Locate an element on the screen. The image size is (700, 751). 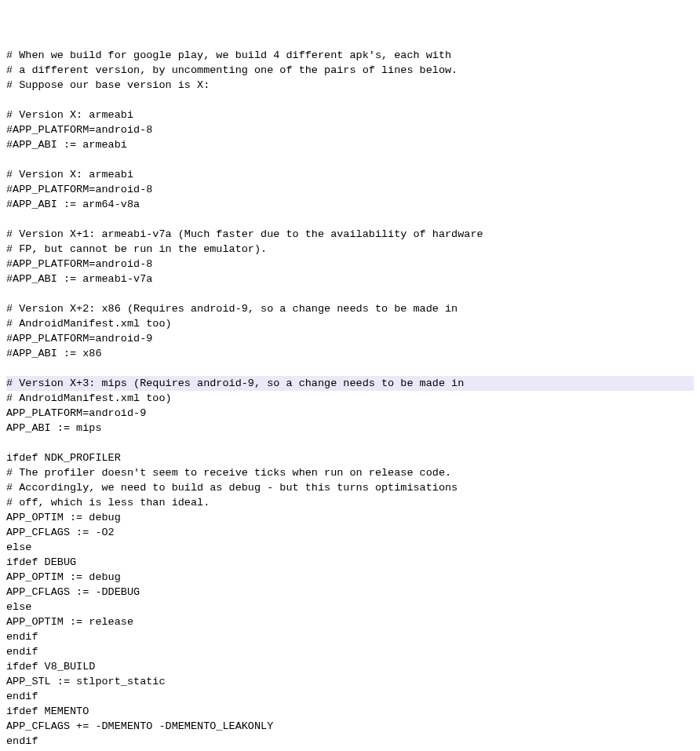
code-line: ifdef DEBUG is located at coordinates (350, 562).